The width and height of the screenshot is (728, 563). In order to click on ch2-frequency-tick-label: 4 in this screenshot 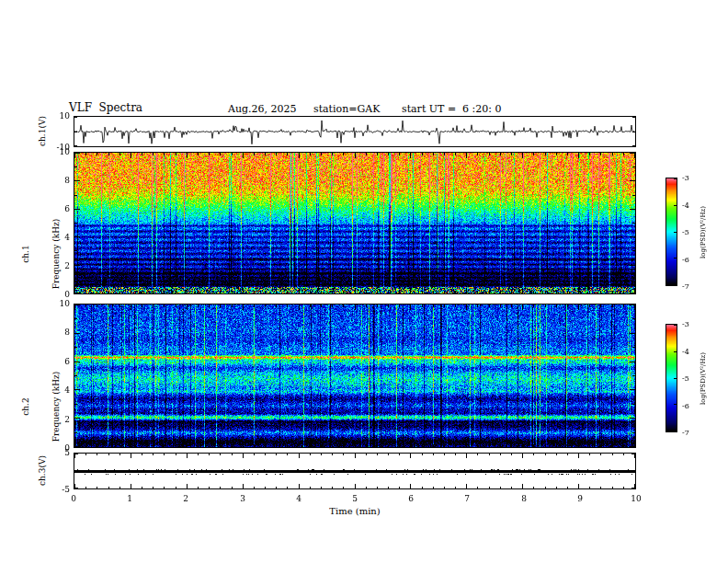, I will do `click(60, 390)`.